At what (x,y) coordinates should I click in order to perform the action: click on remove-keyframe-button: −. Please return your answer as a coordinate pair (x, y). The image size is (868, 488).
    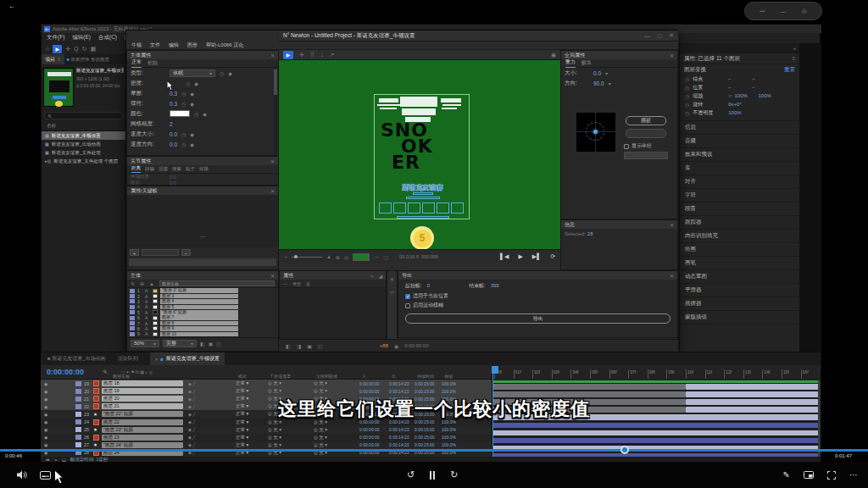
    Looking at the image, I should click on (186, 252).